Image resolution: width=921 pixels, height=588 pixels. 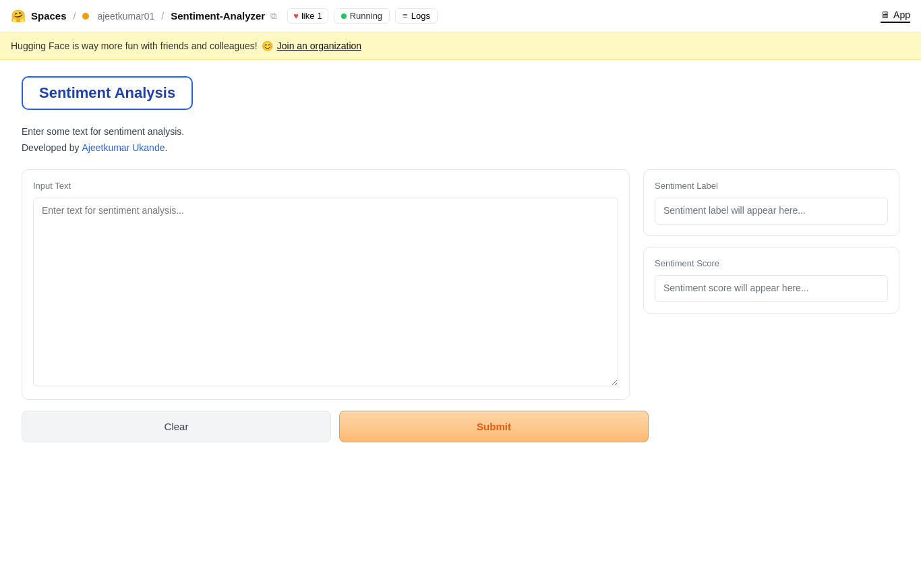 What do you see at coordinates (162, 16) in the screenshot?
I see `nav-separator2: /` at bounding box center [162, 16].